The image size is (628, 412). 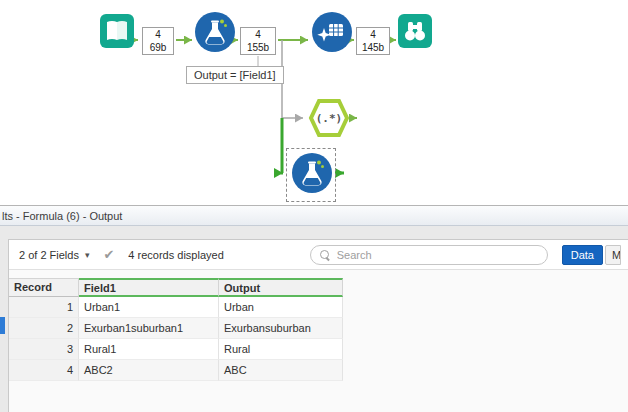 I want to click on results-panel-title: lts - Formula (6) - Output, so click(x=314, y=216).